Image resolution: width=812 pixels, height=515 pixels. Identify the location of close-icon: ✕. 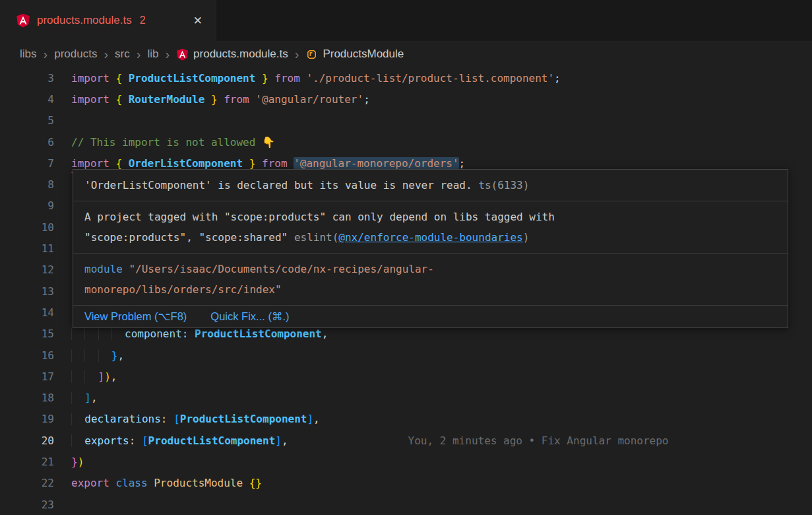
(198, 21).